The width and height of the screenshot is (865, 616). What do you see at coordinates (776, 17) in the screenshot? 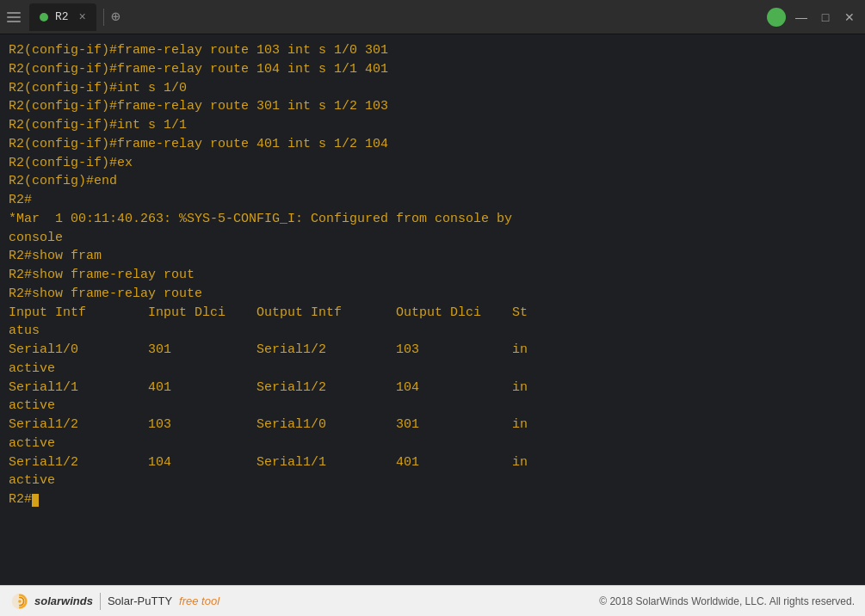
I see `unknown-button` at bounding box center [776, 17].